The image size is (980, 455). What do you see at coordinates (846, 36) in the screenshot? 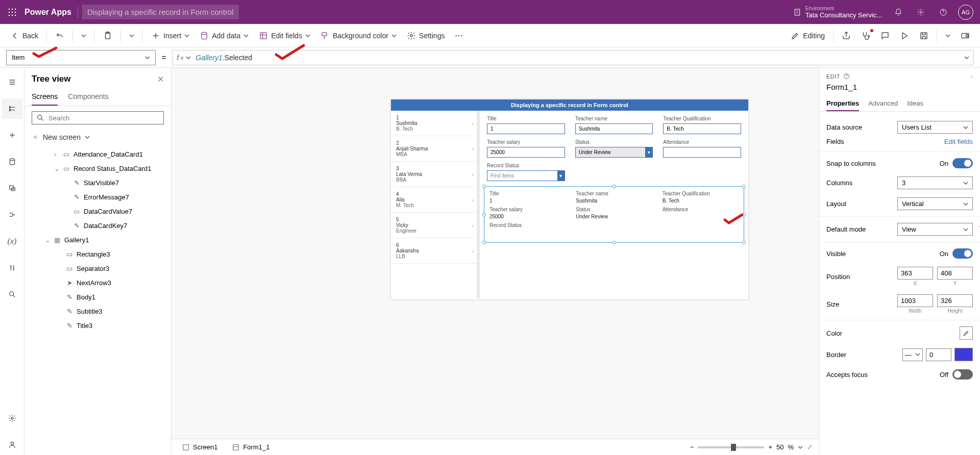
I see `share-button` at bounding box center [846, 36].